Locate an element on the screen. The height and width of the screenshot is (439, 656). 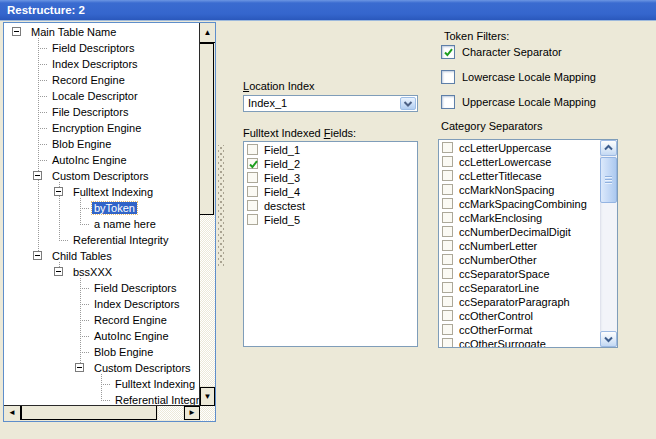
checkbox-list-item: Field_5 is located at coordinates (330, 220).